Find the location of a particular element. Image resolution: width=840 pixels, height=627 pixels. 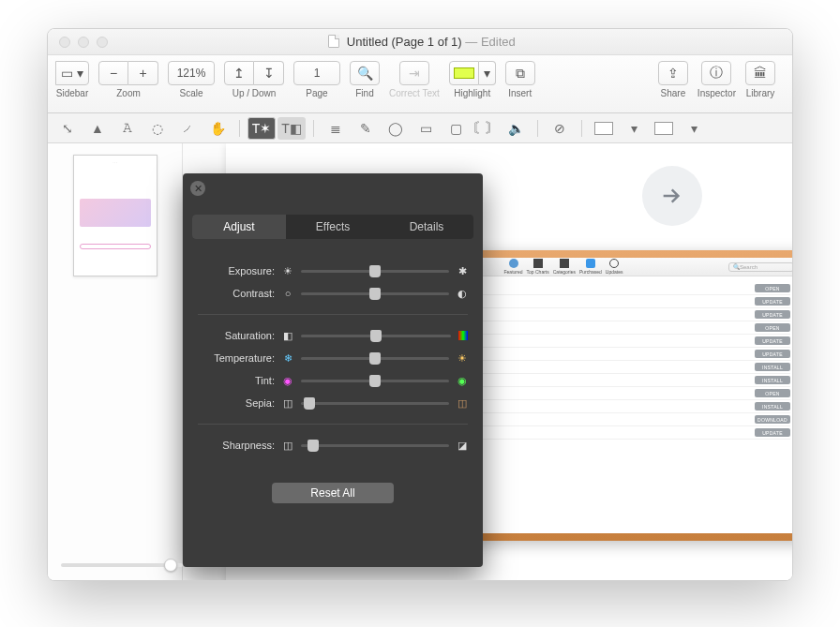

cool-icon: ❄ is located at coordinates (288, 358).